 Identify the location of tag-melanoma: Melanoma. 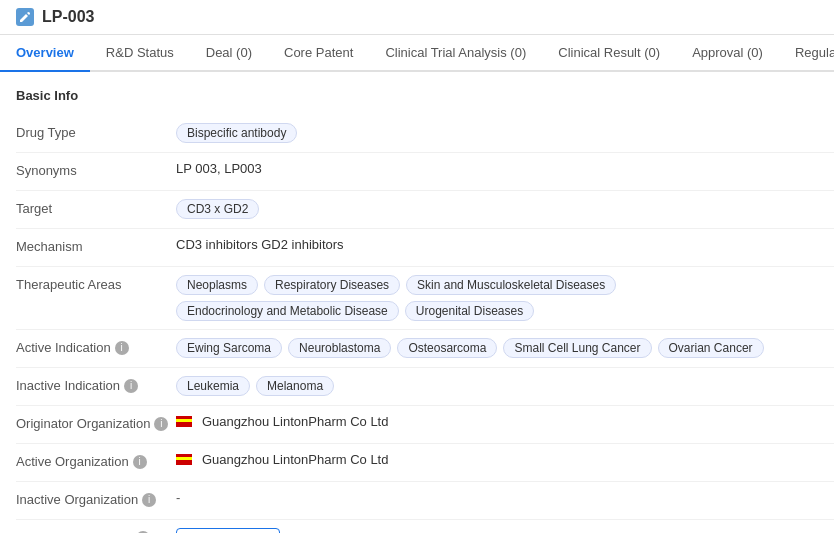
(295, 386).